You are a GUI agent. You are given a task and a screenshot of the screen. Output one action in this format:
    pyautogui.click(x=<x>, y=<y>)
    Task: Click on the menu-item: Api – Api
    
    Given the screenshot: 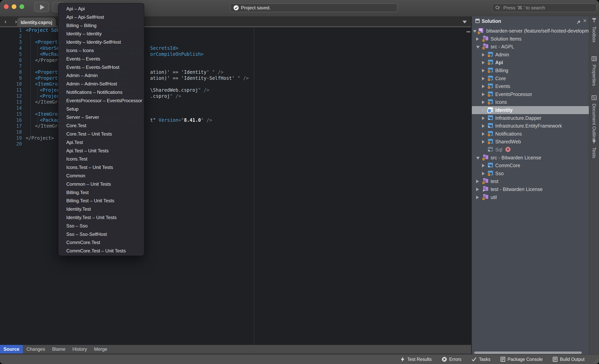 What is the action you would take?
    pyautogui.click(x=101, y=9)
    